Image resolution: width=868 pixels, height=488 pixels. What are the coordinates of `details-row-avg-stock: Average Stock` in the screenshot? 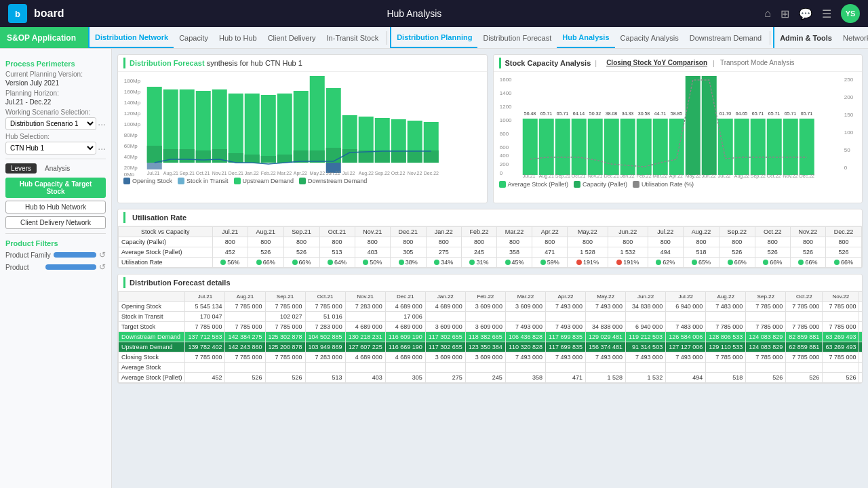 It's located at (491, 367).